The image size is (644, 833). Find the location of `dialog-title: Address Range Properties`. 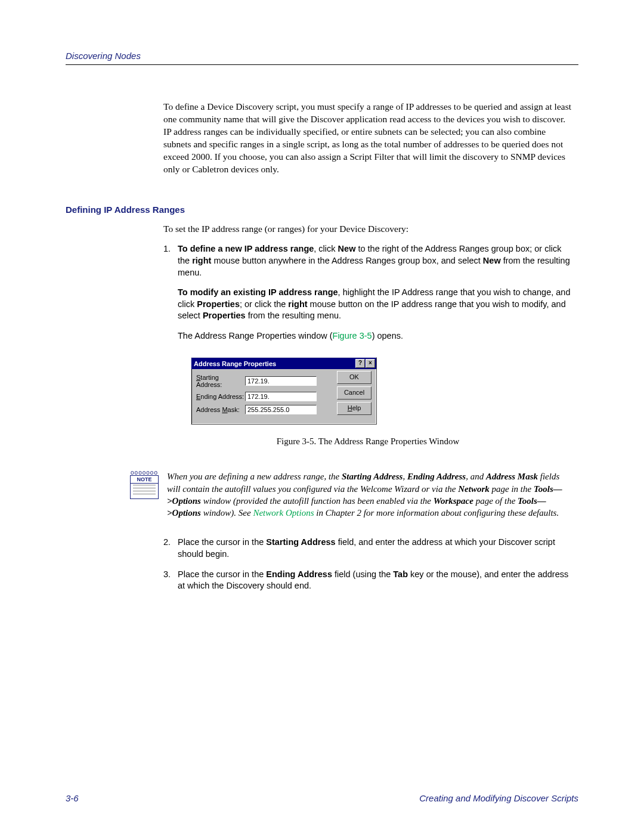

dialog-title: Address Range Properties is located at coordinates (235, 364).